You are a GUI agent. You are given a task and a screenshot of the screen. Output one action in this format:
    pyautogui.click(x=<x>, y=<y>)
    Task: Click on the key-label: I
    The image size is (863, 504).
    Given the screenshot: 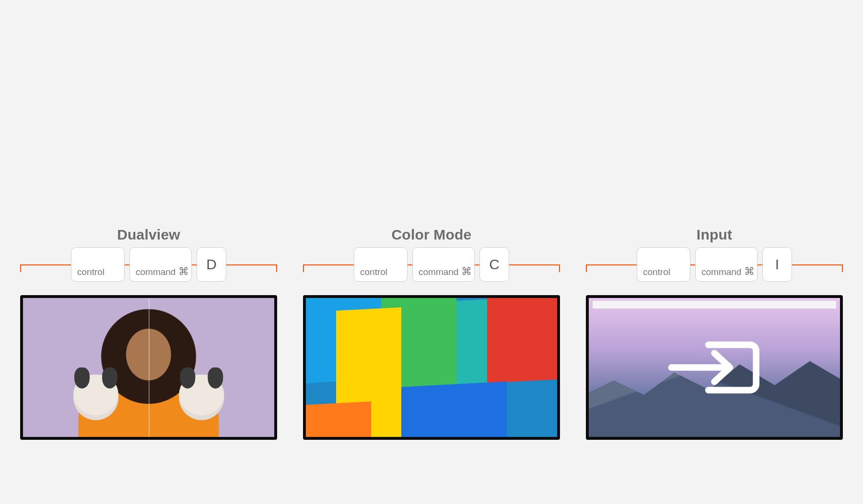 What is the action you would take?
    pyautogui.click(x=777, y=264)
    